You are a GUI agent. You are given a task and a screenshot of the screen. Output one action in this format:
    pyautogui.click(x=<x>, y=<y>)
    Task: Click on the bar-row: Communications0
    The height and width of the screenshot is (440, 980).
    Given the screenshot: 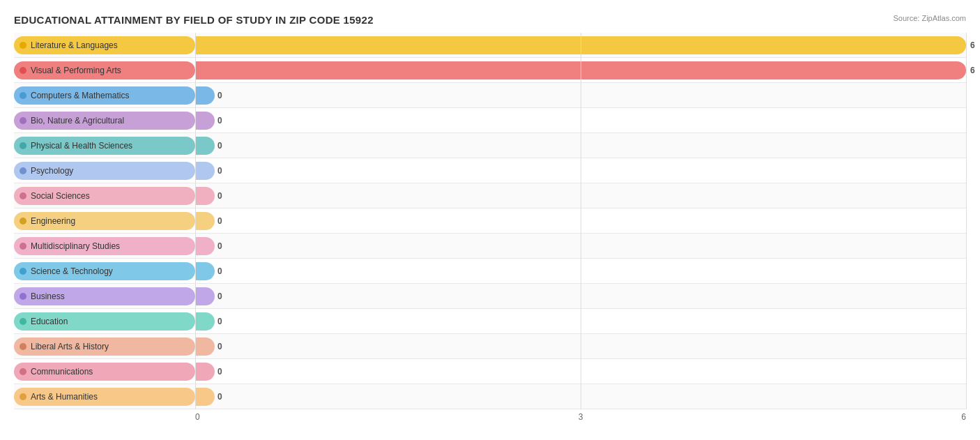 What is the action you would take?
    pyautogui.click(x=490, y=372)
    